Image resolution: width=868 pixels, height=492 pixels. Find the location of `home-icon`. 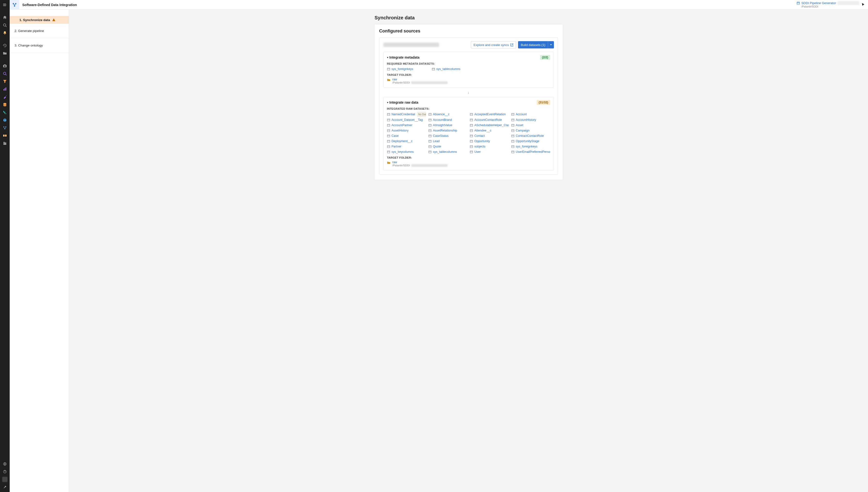

home-icon is located at coordinates (5, 18).